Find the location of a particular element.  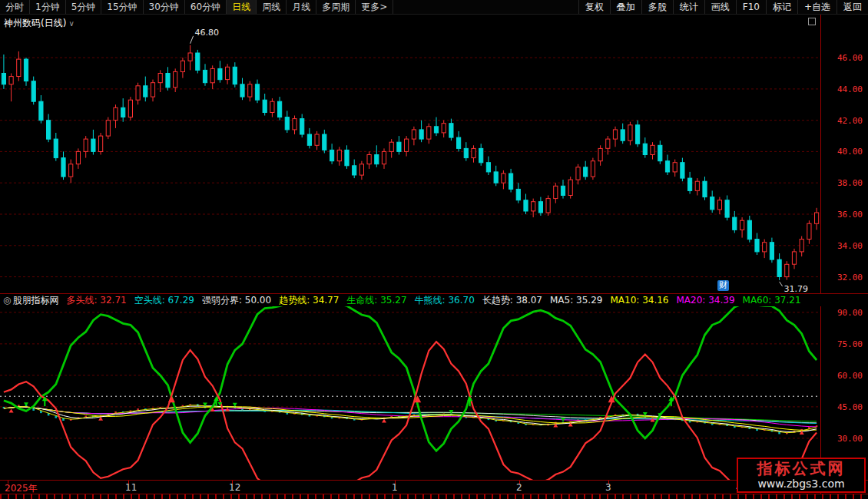

time-label: 1 is located at coordinates (395, 487).